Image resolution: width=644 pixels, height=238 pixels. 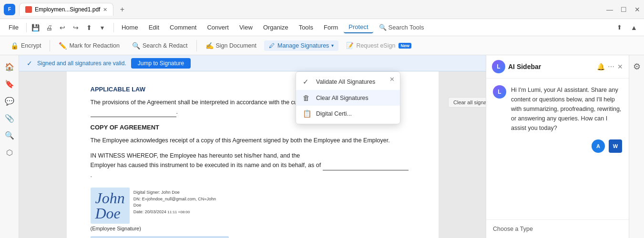 I want to click on menu-protect: Protect, so click(x=358, y=28).